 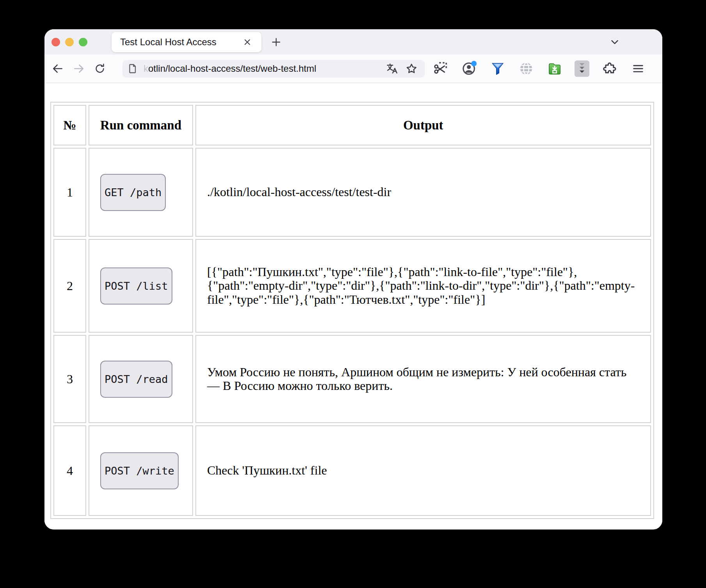 What do you see at coordinates (276, 42) in the screenshot?
I see `plus-icon` at bounding box center [276, 42].